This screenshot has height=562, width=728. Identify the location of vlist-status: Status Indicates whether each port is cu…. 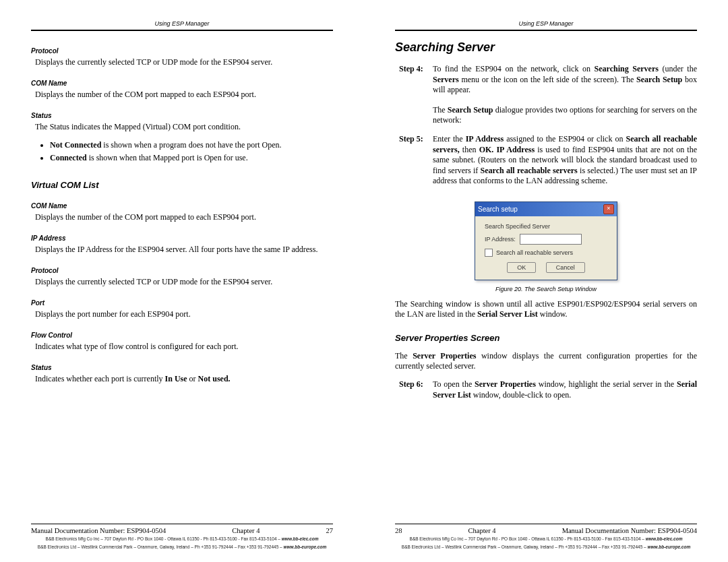
(182, 373).